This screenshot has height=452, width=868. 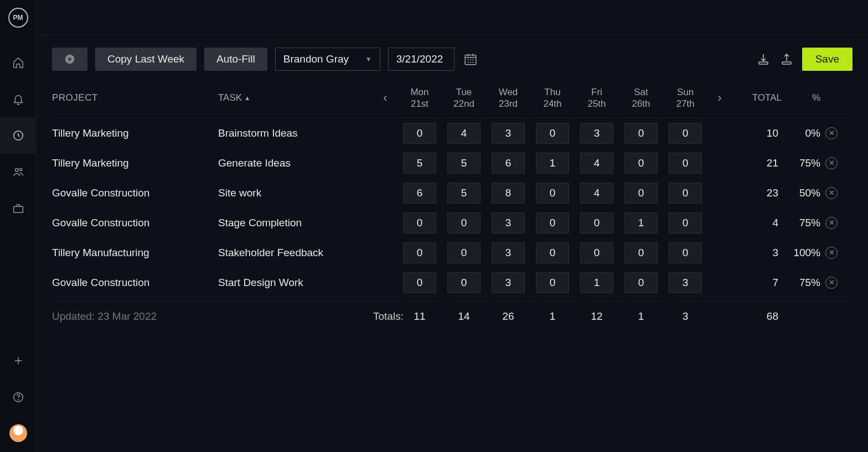 What do you see at coordinates (452, 18) in the screenshot?
I see `topbar-spacer` at bounding box center [452, 18].